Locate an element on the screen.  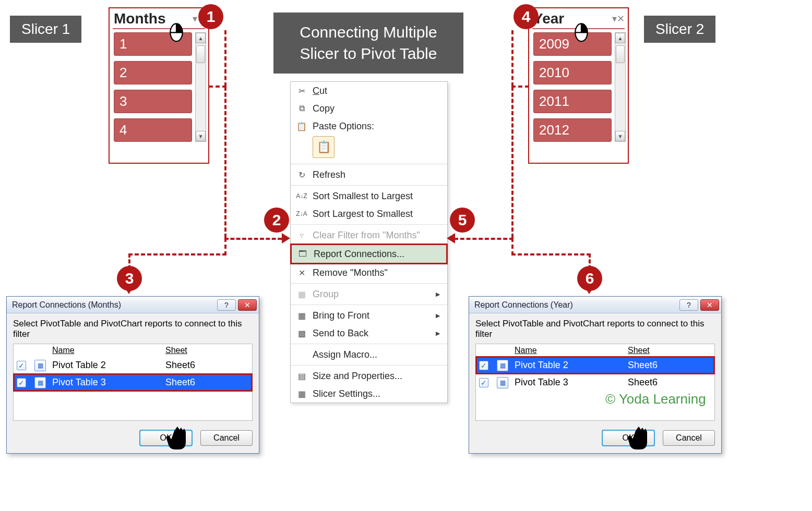
ctx-clear-filter: ▿Clear Filter from "Months" is located at coordinates (369, 235).